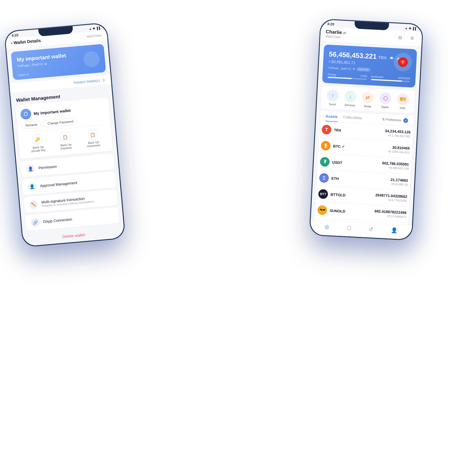 This screenshot has width=476, height=476. I want to click on phone-left: 4:20 ▲◆▐▐ ‹ Wallet Details MainChain, so click(65, 135).